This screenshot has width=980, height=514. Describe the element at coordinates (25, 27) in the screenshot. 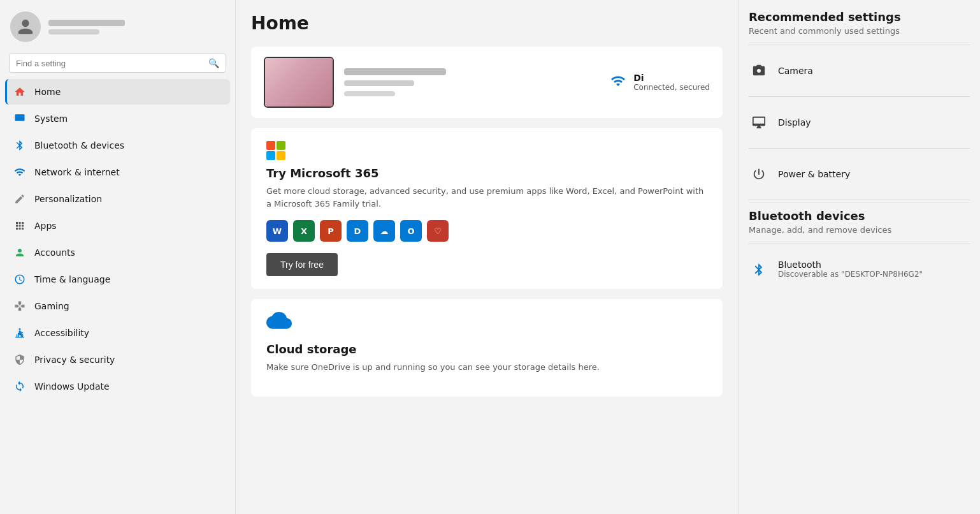

I see `avatar` at that location.